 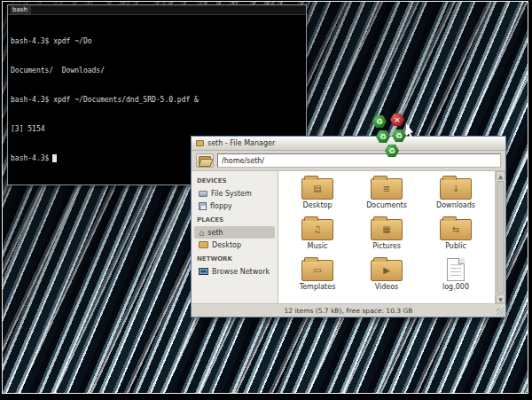 I want to click on sidebar-item-label: floppy, so click(x=222, y=206).